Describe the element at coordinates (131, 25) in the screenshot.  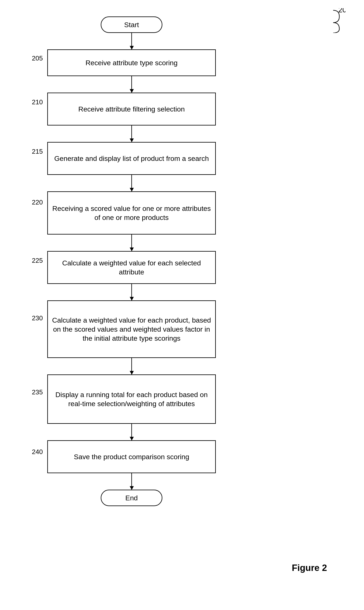
I see `start-node: Start` at that location.